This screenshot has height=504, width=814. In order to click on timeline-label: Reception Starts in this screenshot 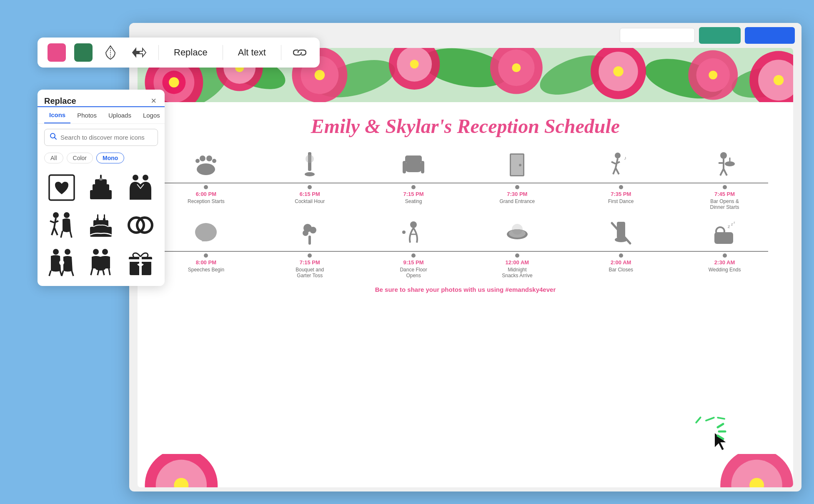, I will do `click(206, 201)`.